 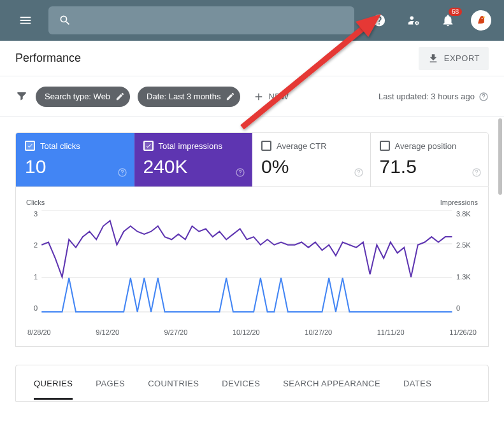 What do you see at coordinates (110, 383) in the screenshot?
I see `tab-pages: PAGES` at bounding box center [110, 383].